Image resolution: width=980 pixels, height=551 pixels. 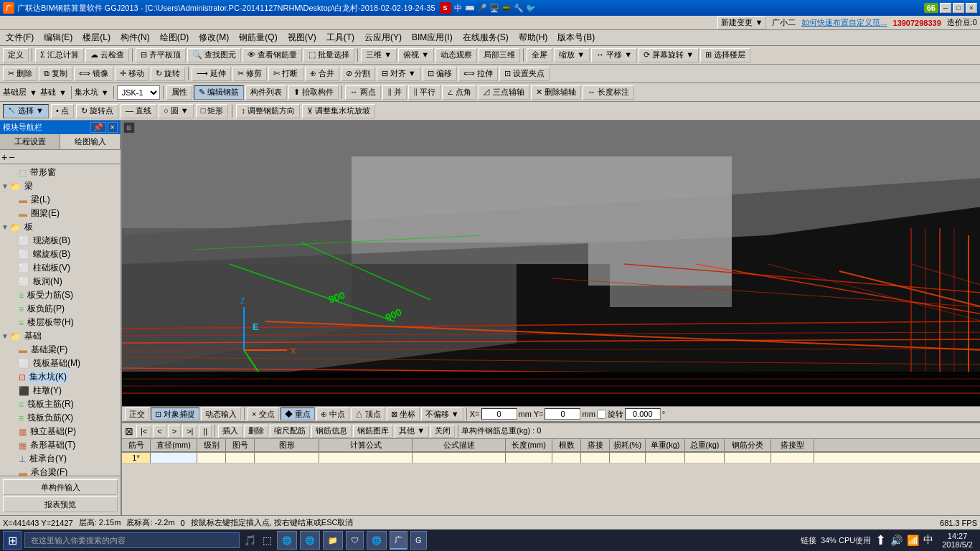 I want to click on btn-calc: Σ 汇总计算, so click(x=60, y=55).